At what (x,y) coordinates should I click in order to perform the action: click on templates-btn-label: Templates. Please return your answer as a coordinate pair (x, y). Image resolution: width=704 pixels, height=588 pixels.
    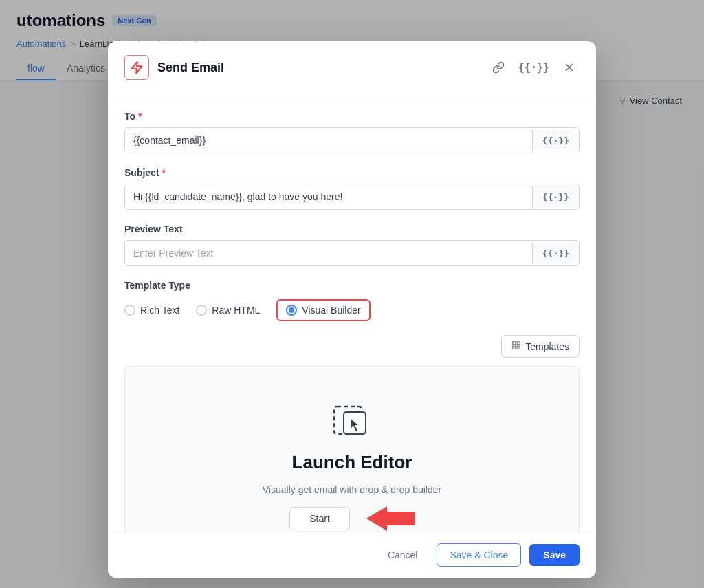
    Looking at the image, I should click on (547, 347).